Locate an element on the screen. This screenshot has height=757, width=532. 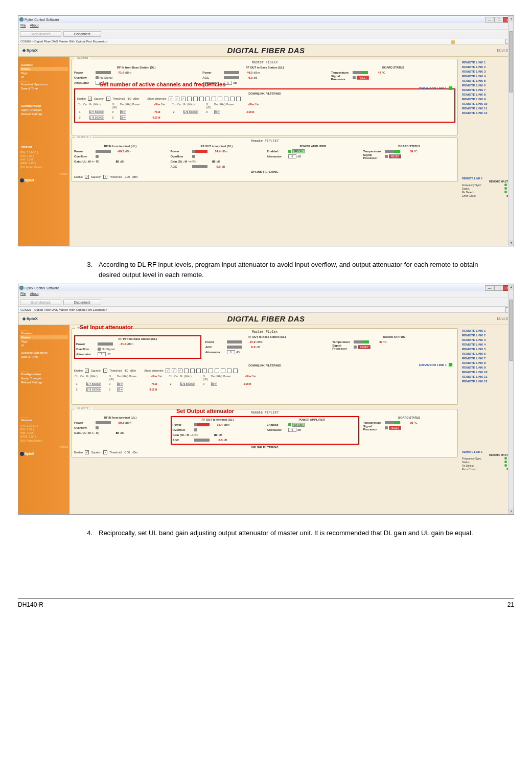
remote-link-item: REMOTE LINK 6 is located at coordinates (487, 85).